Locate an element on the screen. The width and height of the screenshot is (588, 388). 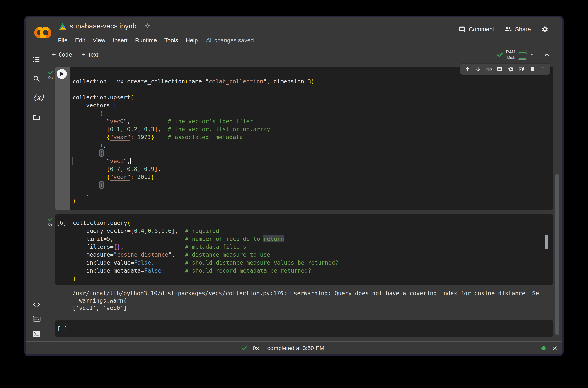
comment-icon is located at coordinates (462, 29).